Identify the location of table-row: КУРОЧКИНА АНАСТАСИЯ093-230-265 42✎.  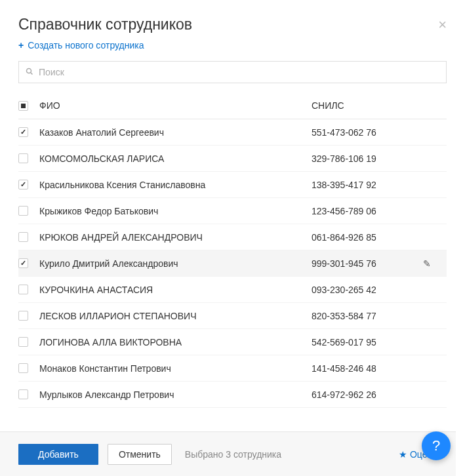
(232, 290).